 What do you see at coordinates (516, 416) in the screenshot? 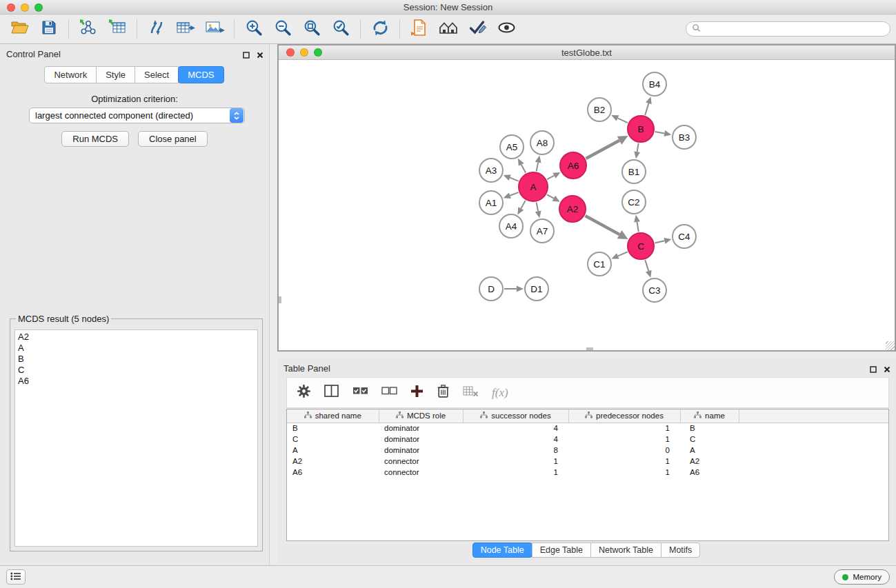
I see `column-header-successor-nodes: successor nodes` at bounding box center [516, 416].